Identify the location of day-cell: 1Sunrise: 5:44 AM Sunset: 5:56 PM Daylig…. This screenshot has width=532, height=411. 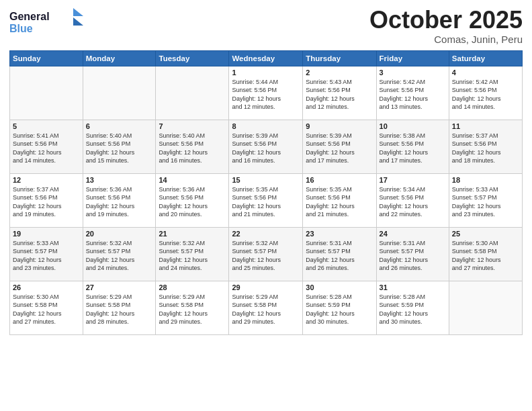
(266, 93).